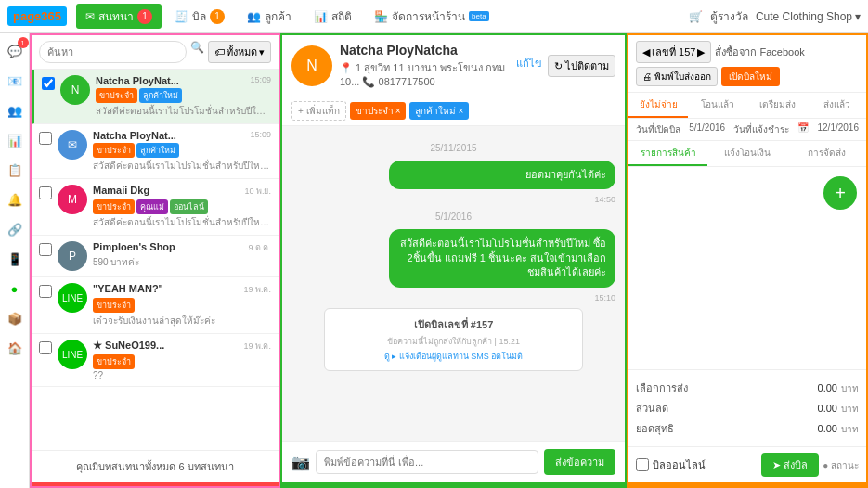 Image resolution: width=868 pixels, height=488 pixels. What do you see at coordinates (182, 150) in the screenshot?
I see `conv-tags-2: ขาประจำ ลูกค้าใหม่` at bounding box center [182, 150].